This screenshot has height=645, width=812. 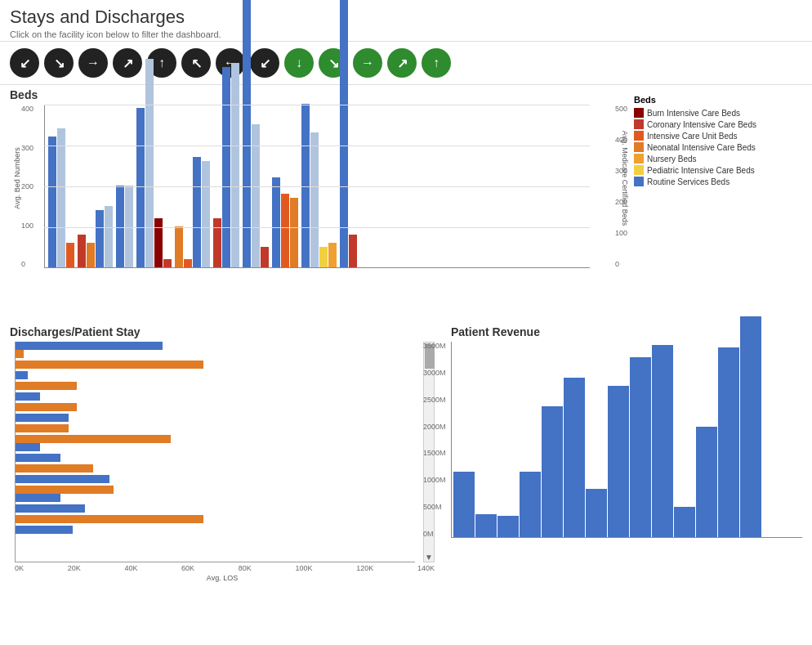 I want to click on revenue-y-tick: 500M, so click(x=435, y=507).